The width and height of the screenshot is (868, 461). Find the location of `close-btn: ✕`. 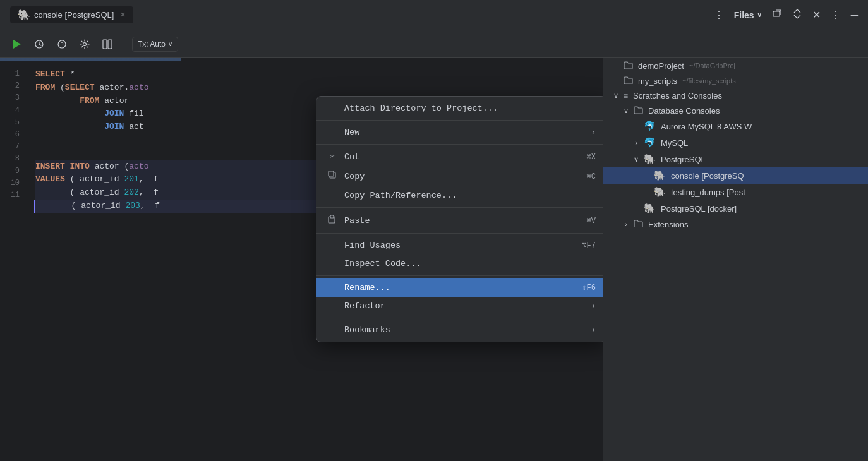

close-btn: ✕ is located at coordinates (816, 15).